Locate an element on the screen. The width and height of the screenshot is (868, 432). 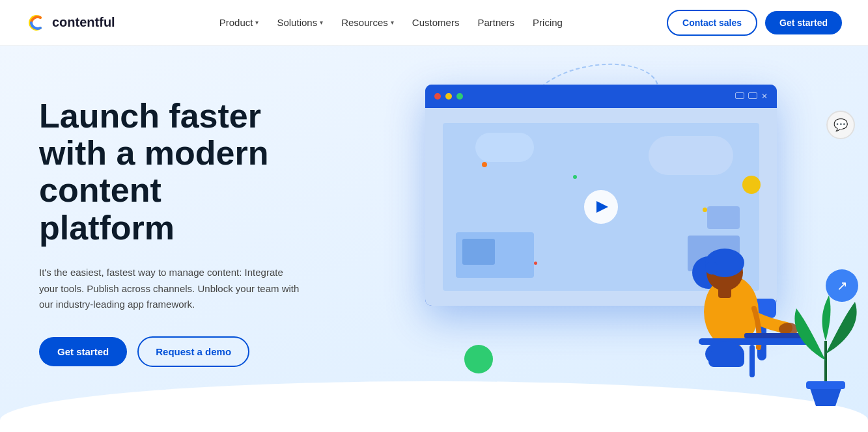
play-triangle-icon is located at coordinates (602, 207).